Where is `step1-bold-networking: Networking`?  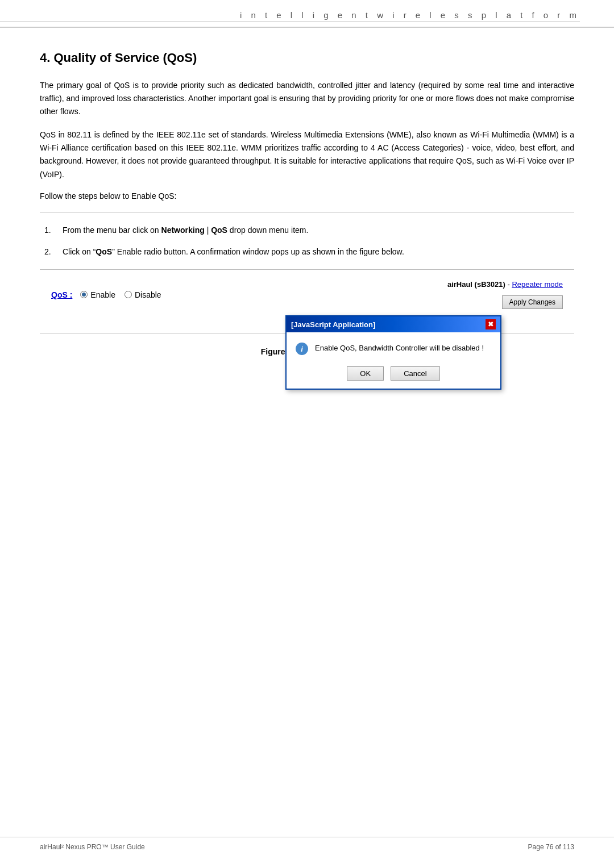
step1-bold-networking: Networking is located at coordinates (183, 230).